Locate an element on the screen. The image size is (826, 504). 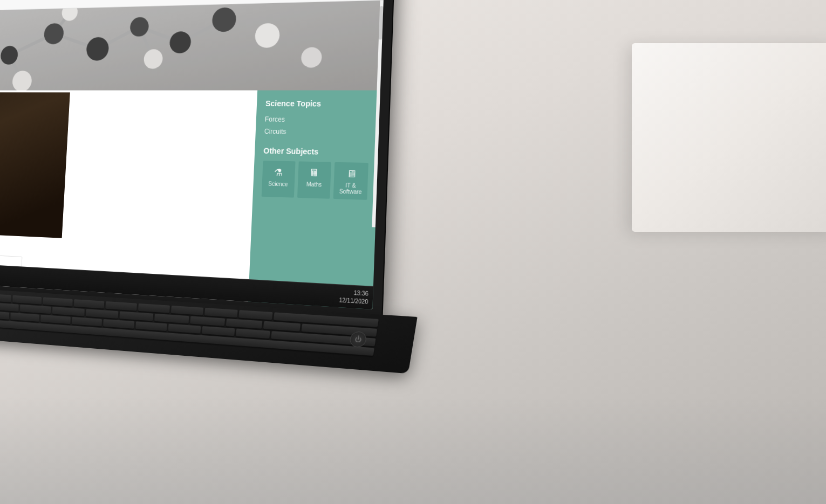
maths-icon: 🖩 is located at coordinates (315, 173).